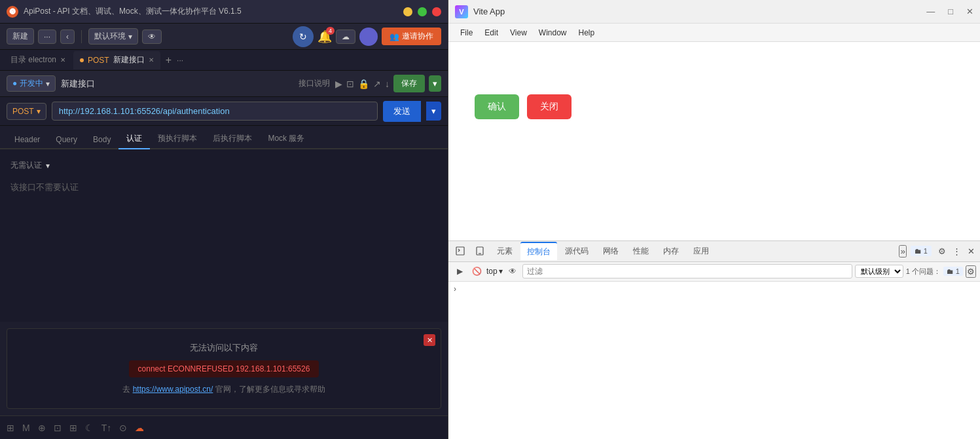 Image resolution: width=980 pixels, height=439 pixels. Describe the element at coordinates (224, 111) in the screenshot. I see `url-bar: POST ▾ 发送 ▾` at that location.